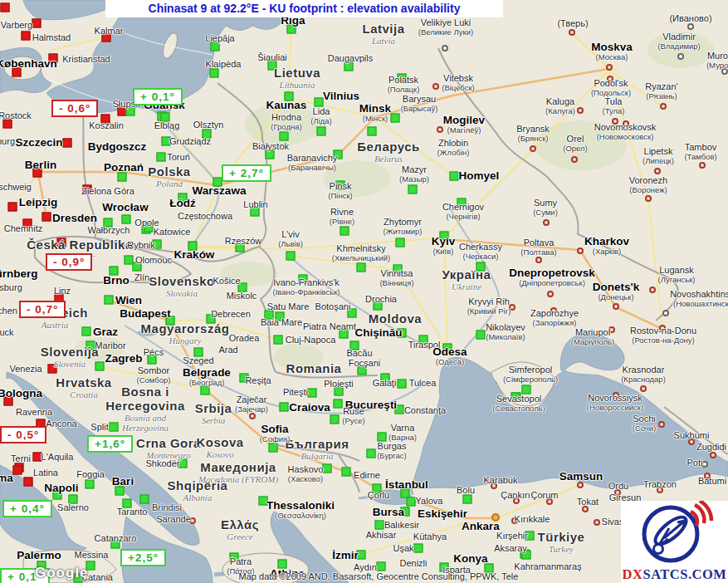 The height and width of the screenshot is (583, 728). I want to click on city-name: Brindisi, so click(167, 508).